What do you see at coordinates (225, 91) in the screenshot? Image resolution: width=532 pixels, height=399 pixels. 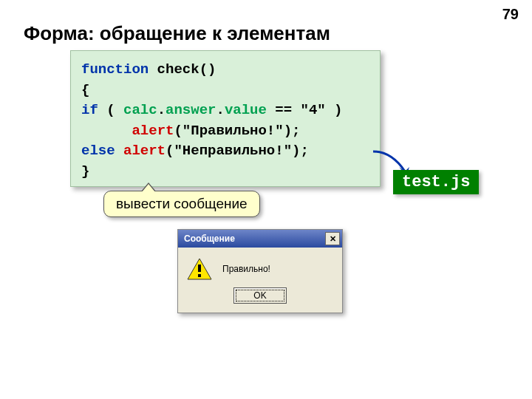 I see `code-line: {` at bounding box center [225, 91].